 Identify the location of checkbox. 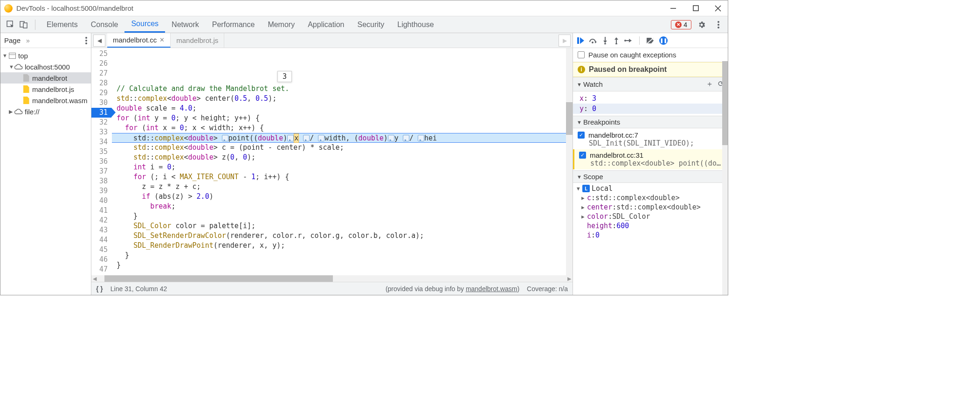
(581, 55).